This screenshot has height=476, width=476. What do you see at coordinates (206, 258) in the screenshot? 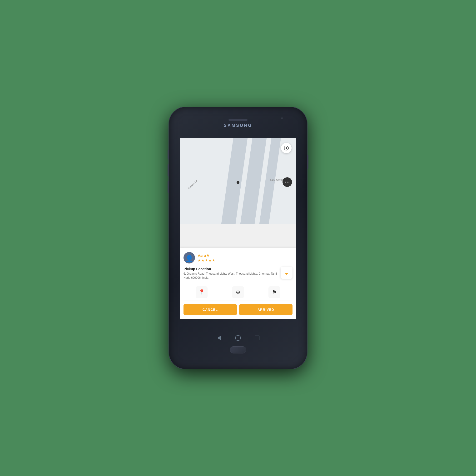
I see `driver-details: Aaru V ★ ★ ★ ★ ★` at bounding box center [206, 258].